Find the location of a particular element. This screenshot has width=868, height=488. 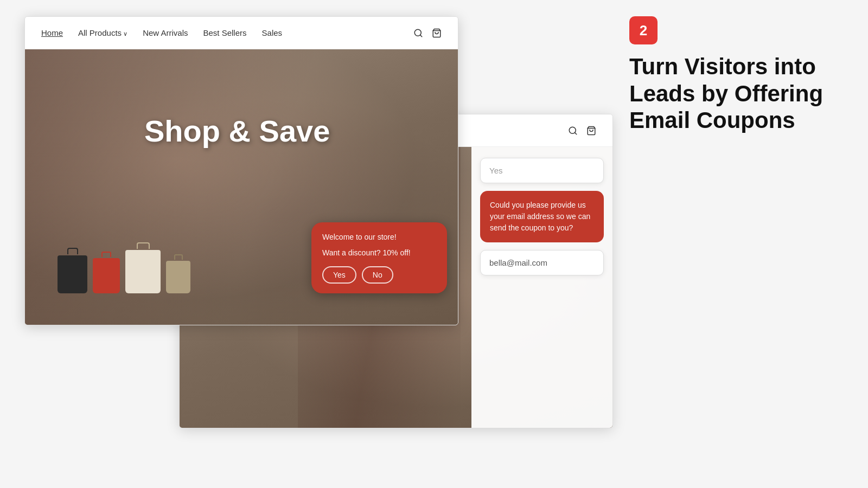

search-button is located at coordinates (418, 33).